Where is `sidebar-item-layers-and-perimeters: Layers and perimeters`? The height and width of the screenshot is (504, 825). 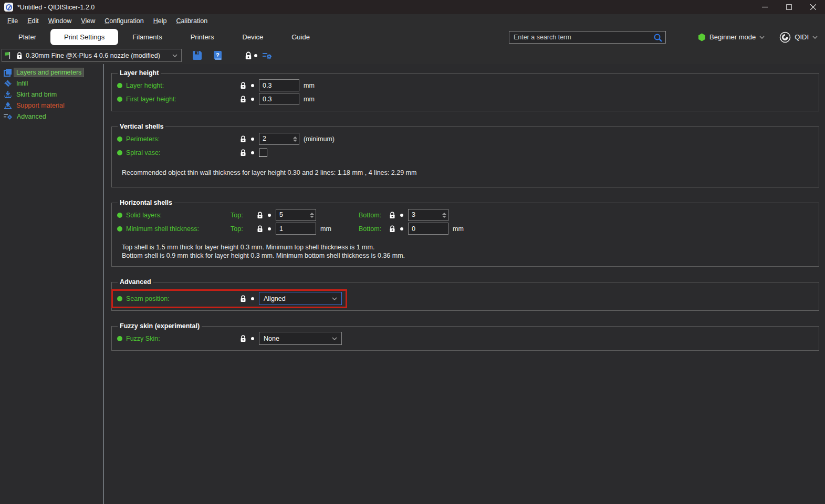
sidebar-item-layers-and-perimeters: Layers and perimeters is located at coordinates (51, 72).